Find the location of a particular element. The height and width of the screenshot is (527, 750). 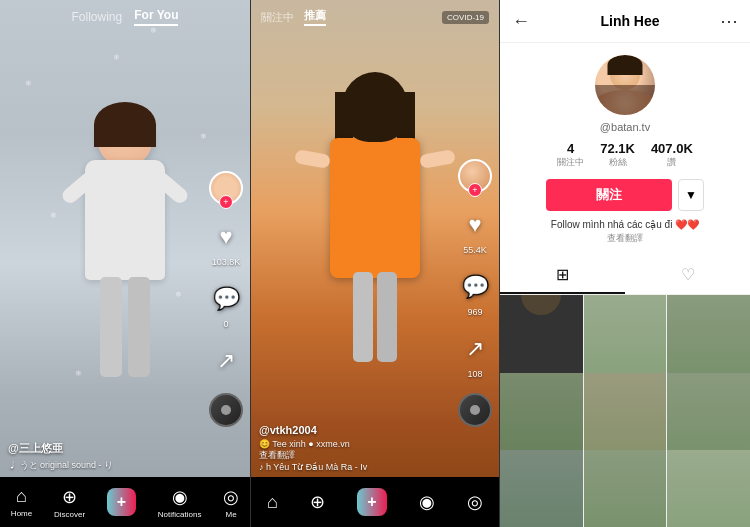

mid-share-count: 108 is located at coordinates (474, 374).